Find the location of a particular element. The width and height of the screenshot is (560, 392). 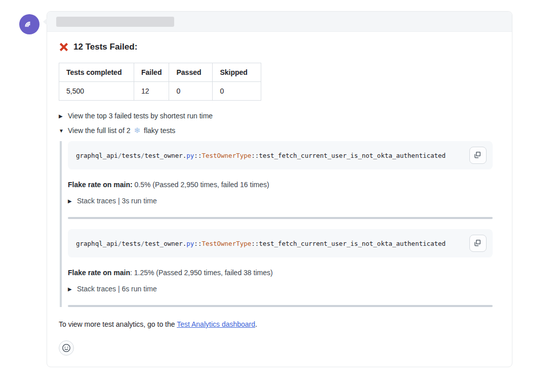

col-header-failed: Failed is located at coordinates (152, 73).